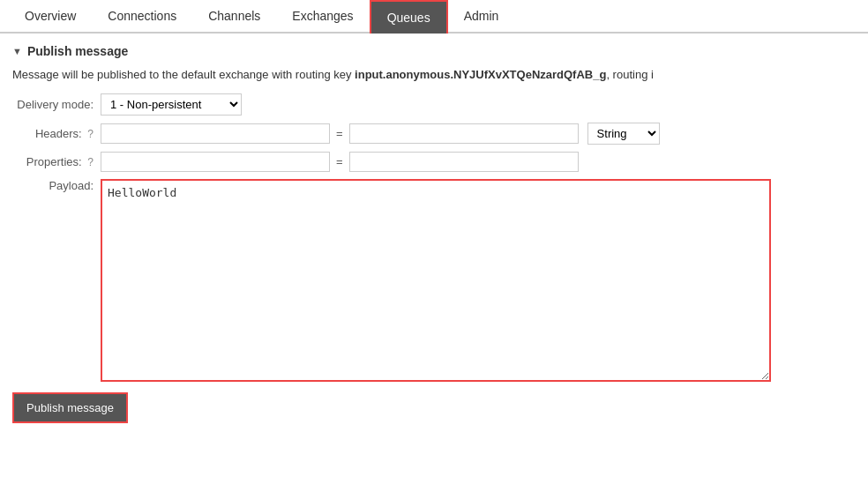 This screenshot has width=868, height=477. What do you see at coordinates (90, 162) in the screenshot?
I see `properties-help-icon: ?` at bounding box center [90, 162].